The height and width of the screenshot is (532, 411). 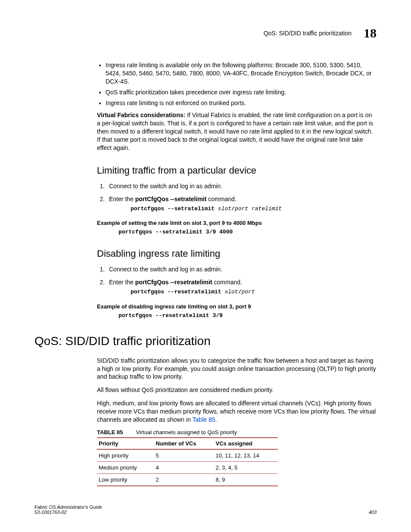 I want to click on code-block: portcfgqos --resetratelimit slot/port, so click(x=253, y=292).